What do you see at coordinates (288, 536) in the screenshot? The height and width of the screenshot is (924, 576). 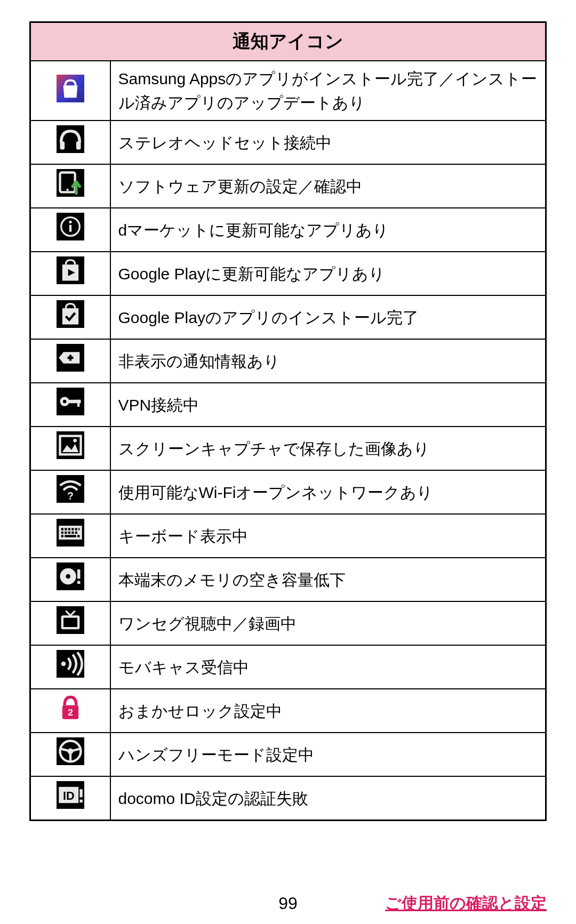 I see `table-row: キーボード表示中` at bounding box center [288, 536].